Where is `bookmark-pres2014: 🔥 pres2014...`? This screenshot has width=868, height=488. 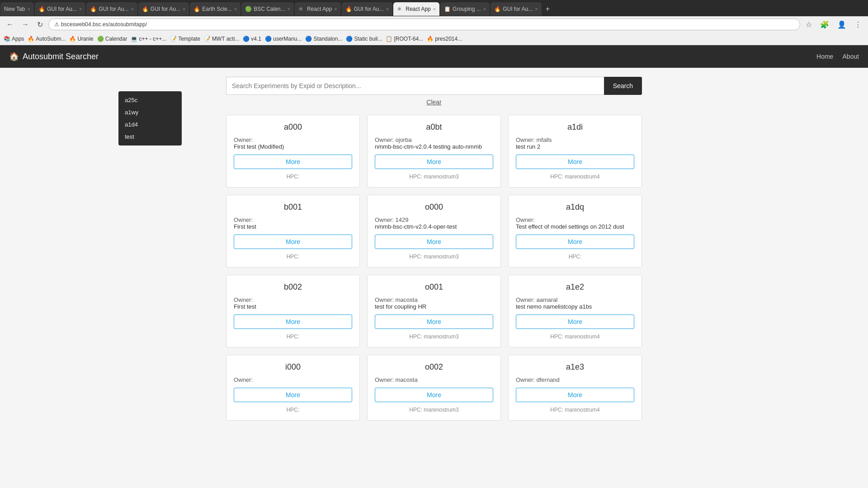
bookmark-pres2014: 🔥 pres2014... is located at coordinates (444, 39).